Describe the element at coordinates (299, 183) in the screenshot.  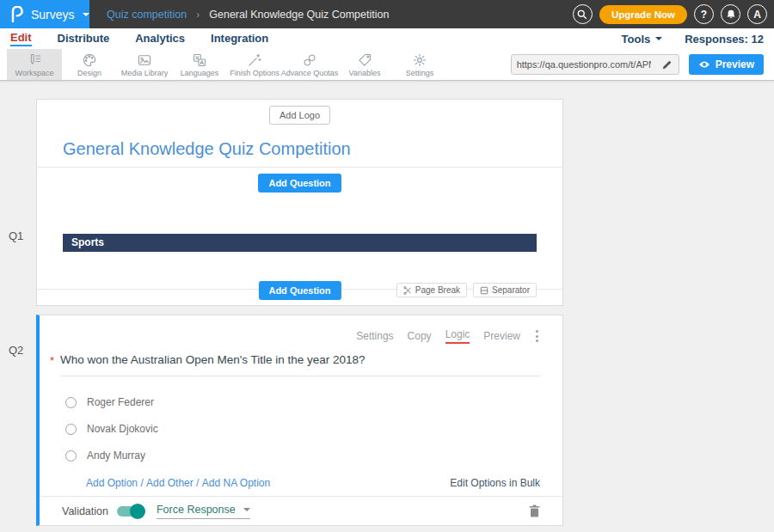
I see `add-question-button-top: Add Question` at that location.